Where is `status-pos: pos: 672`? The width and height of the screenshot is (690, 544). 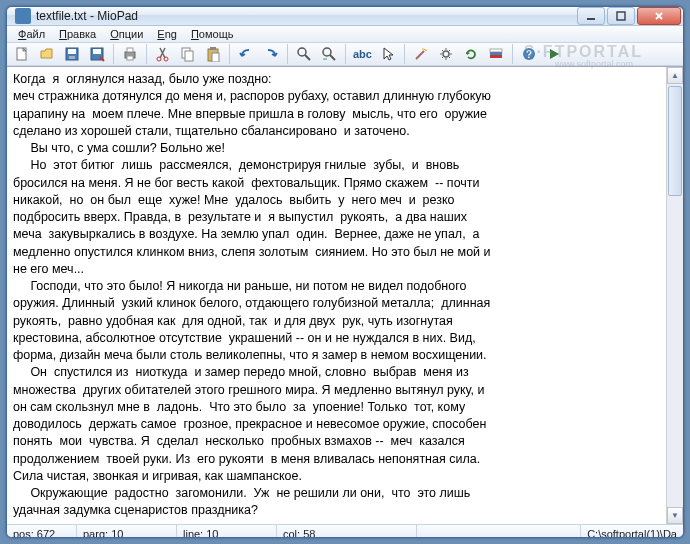 status-pos: pos: 672 is located at coordinates (42, 532).